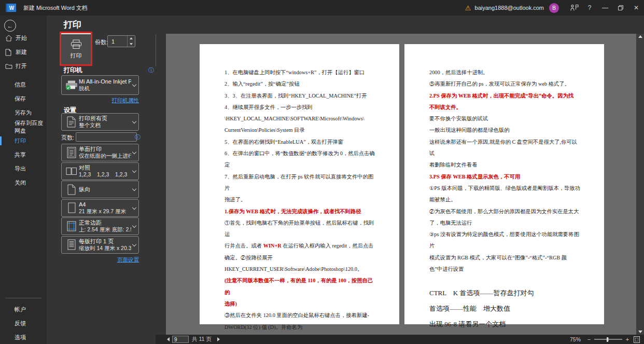  I want to click on collated-icon, so click(72, 171).